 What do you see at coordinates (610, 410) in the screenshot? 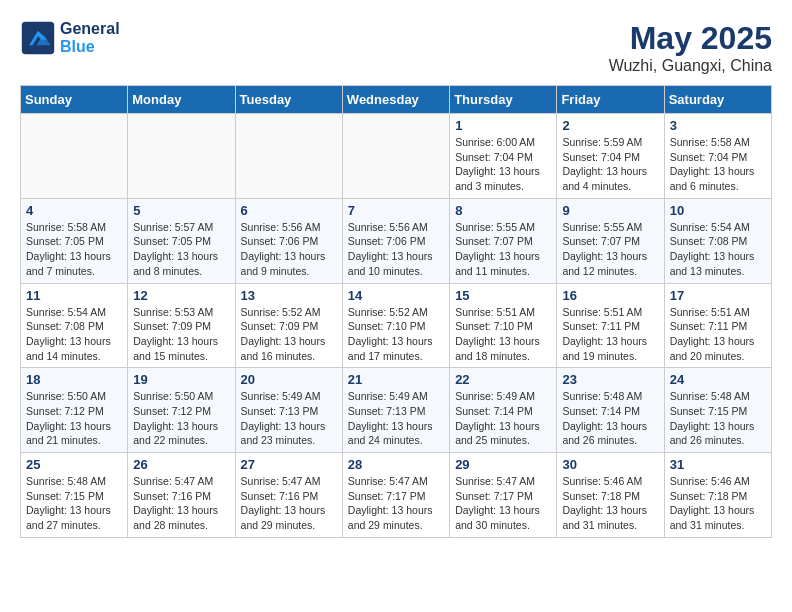
I see `day-cell-23: 23Sunrise: 5:48 AM Sunset: 7:14 PM Dayli…` at bounding box center [610, 410].